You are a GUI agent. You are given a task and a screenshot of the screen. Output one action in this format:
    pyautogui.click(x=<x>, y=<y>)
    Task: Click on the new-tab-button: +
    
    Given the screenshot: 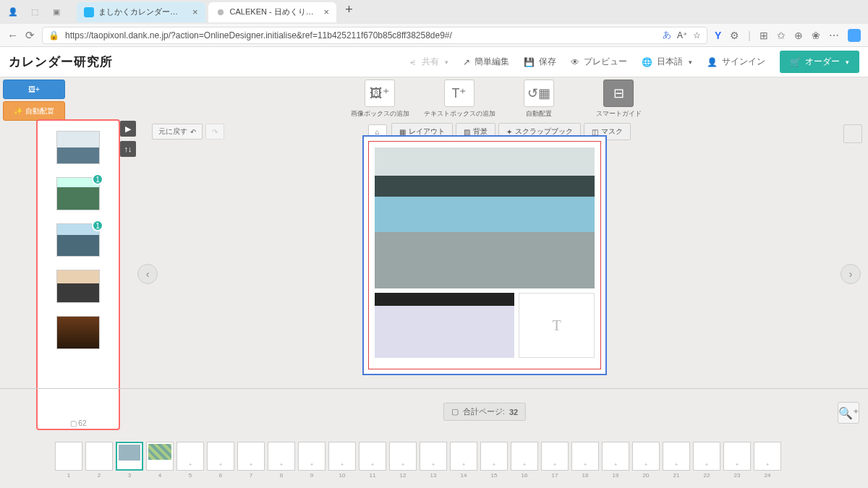 What is the action you would take?
    pyautogui.click(x=349, y=12)
    